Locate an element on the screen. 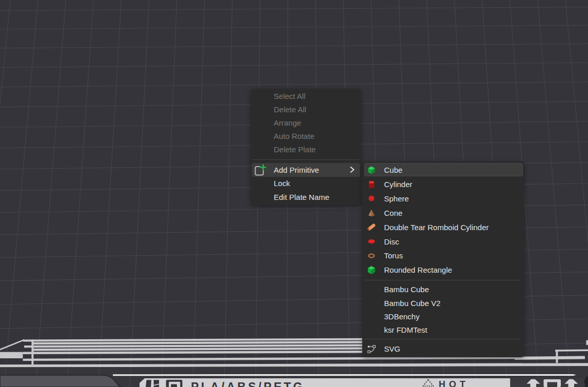 This screenshot has width=588, height=387. svg-text: HOT is located at coordinates (454, 383).